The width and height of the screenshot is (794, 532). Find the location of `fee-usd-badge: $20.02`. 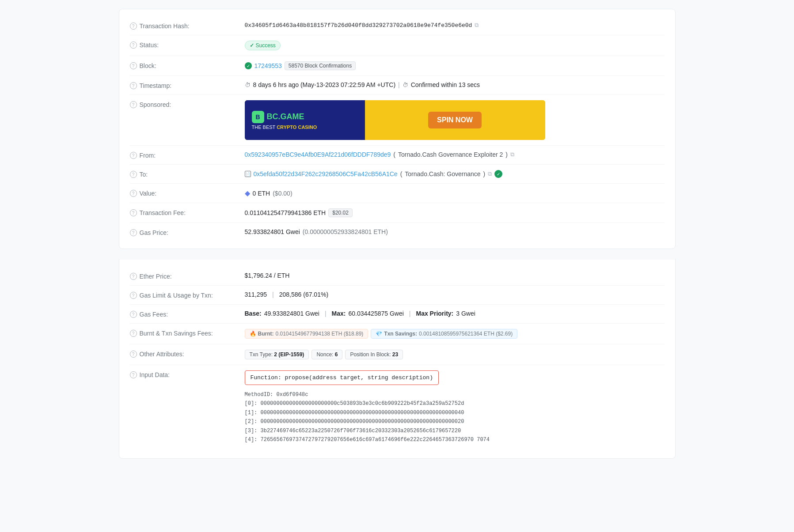

fee-usd-badge: $20.02 is located at coordinates (340, 213).